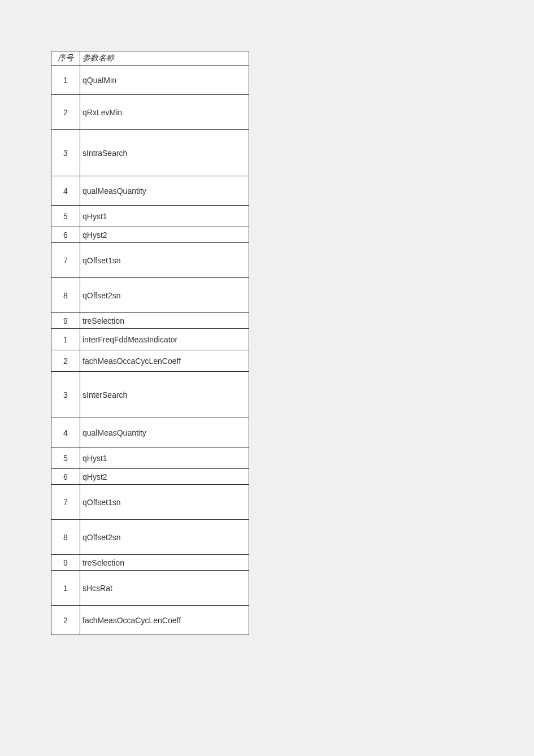 The width and height of the screenshot is (534, 756). Describe the element at coordinates (165, 153) in the screenshot. I see `cell-name: sIntraSearch` at that location.